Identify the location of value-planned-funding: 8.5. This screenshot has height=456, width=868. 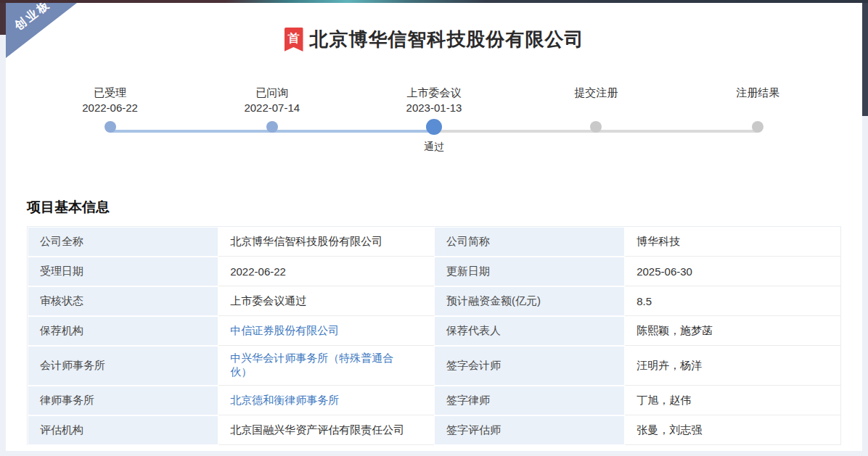
(733, 302).